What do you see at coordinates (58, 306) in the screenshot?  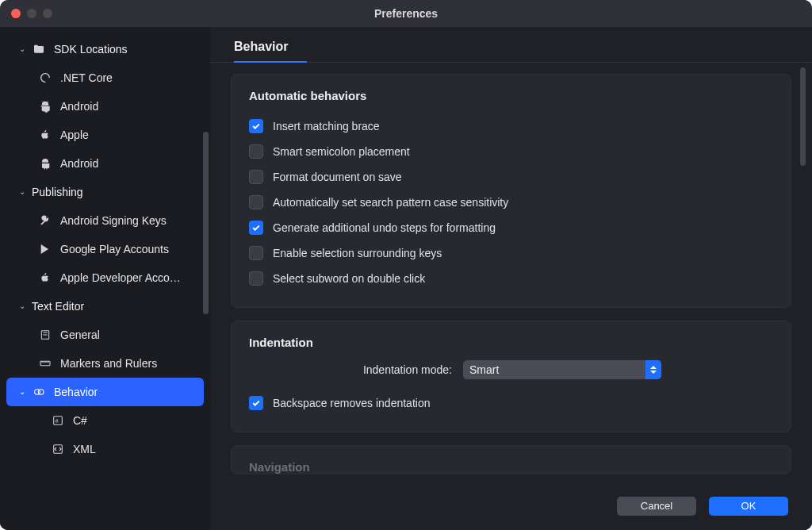 I see `sidebar-section-label: Text Editor` at bounding box center [58, 306].